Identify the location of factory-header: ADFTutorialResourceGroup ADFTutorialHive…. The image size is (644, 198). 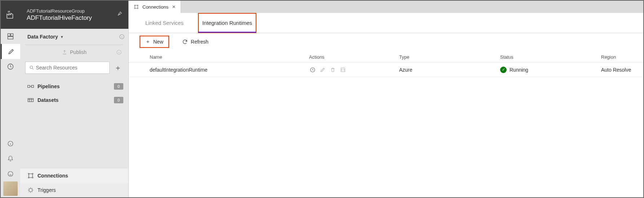
(74, 15).